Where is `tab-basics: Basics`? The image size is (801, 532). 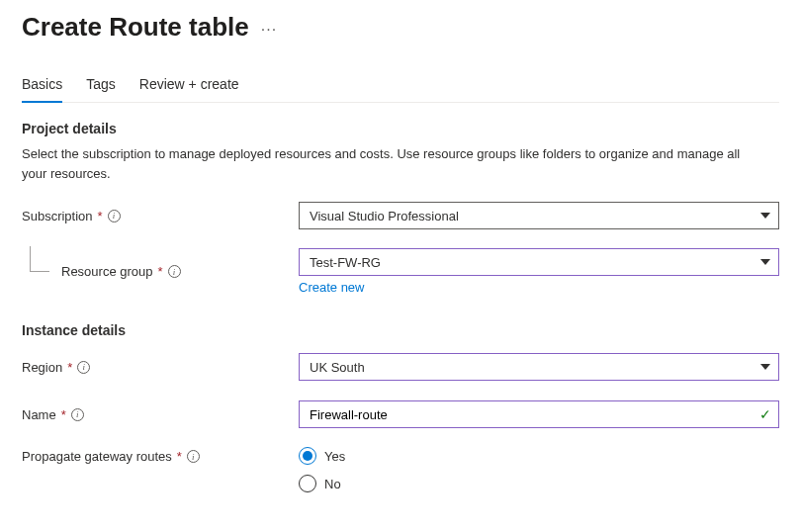 tab-basics: Basics is located at coordinates (42, 86).